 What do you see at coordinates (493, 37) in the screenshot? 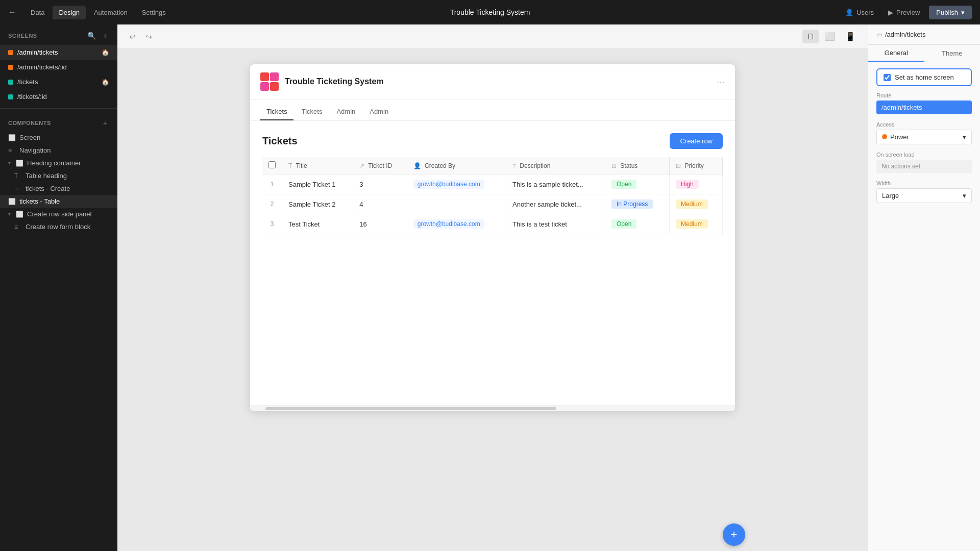
I see `canvas-toolbar: ↩ ↪ 🖥 ⬜ 📱` at bounding box center [493, 37].